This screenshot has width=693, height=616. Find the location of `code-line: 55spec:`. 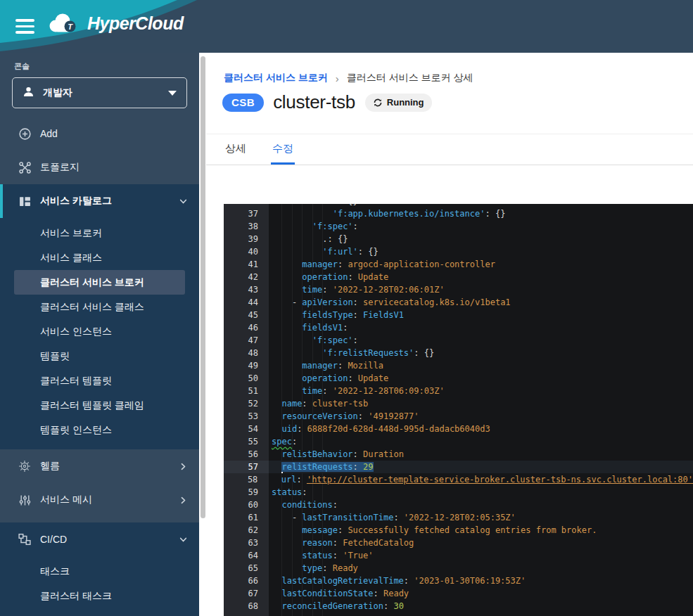

code-line: 55spec: is located at coordinates (459, 442).